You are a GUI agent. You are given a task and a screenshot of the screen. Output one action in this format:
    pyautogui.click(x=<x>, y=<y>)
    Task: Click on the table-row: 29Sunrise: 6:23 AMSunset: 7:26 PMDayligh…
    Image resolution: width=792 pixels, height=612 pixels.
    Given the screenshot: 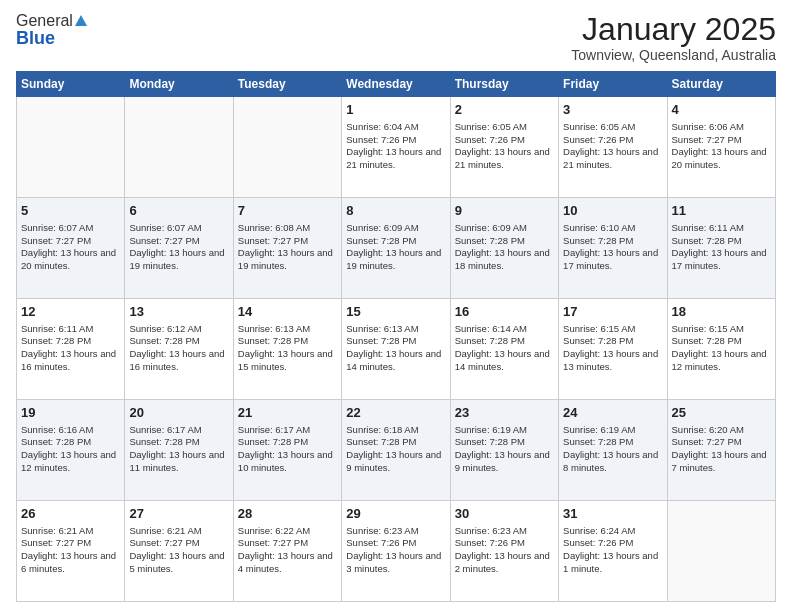 What is the action you would take?
    pyautogui.click(x=396, y=552)
    